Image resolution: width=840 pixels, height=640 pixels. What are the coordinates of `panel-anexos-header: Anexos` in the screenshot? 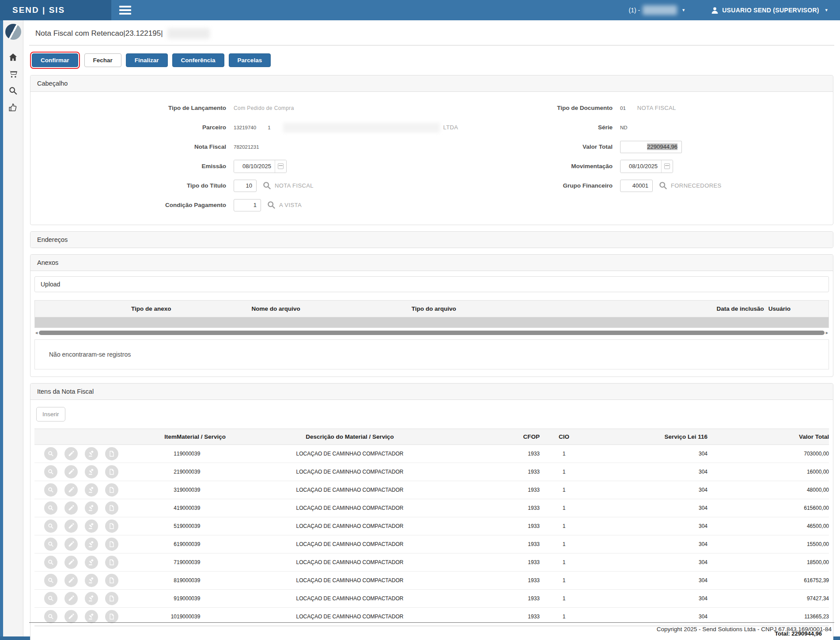 It's located at (432, 263).